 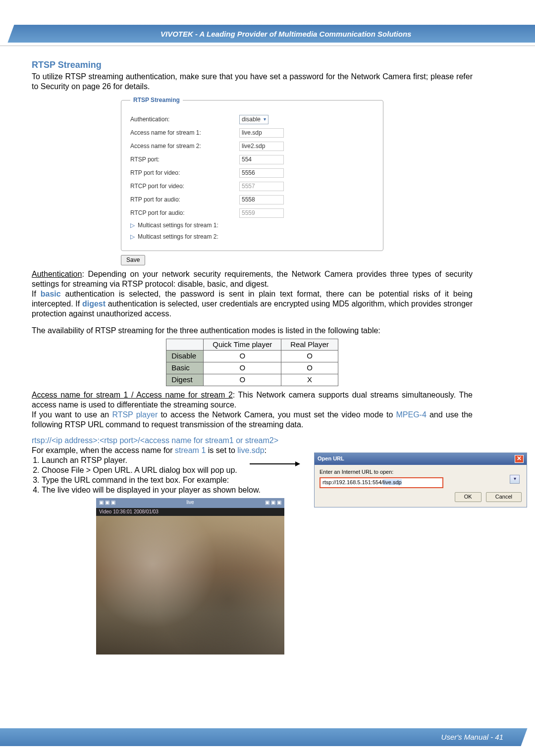 I want to click on live-sdp-term: live.sdp, so click(x=251, y=451).